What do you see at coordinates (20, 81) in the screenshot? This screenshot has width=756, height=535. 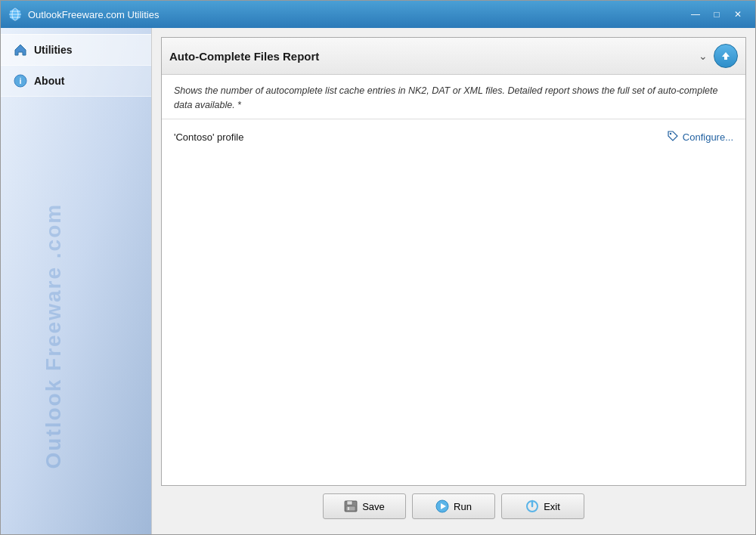 I see `info-icon: i` at bounding box center [20, 81].